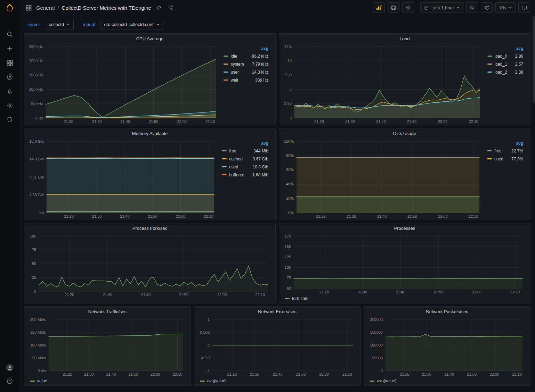 Image resolution: width=535 pixels, height=392 pixels. What do you see at coordinates (10, 63) in the screenshot?
I see `dashboards-icon` at bounding box center [10, 63].